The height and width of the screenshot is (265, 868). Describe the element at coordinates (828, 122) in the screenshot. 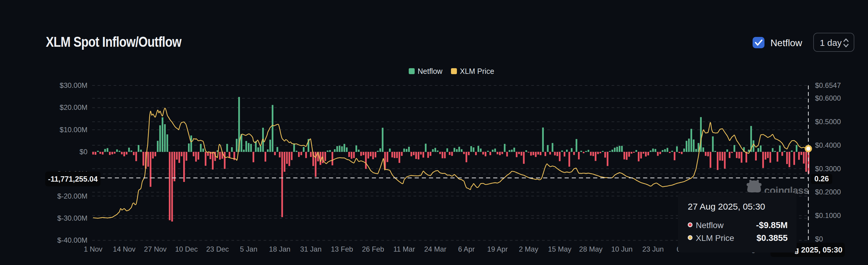

I see `svg-text: $0.5000` at that location.